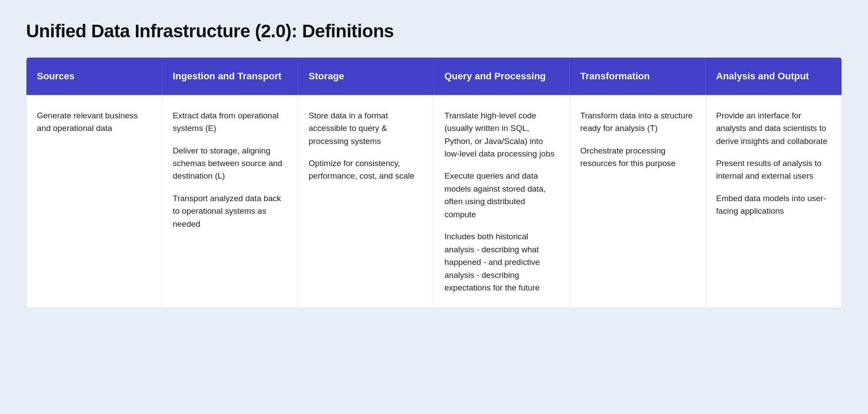  Describe the element at coordinates (773, 202) in the screenshot. I see `cell-analysis: Provide an interface for analysts and da…` at that location.